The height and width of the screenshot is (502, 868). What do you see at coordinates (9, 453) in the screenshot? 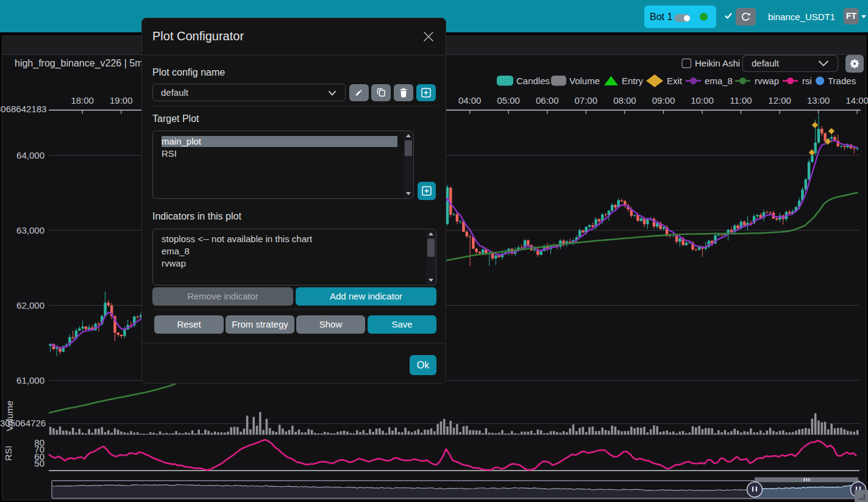
I see `svg-text: RSI` at bounding box center [9, 453].